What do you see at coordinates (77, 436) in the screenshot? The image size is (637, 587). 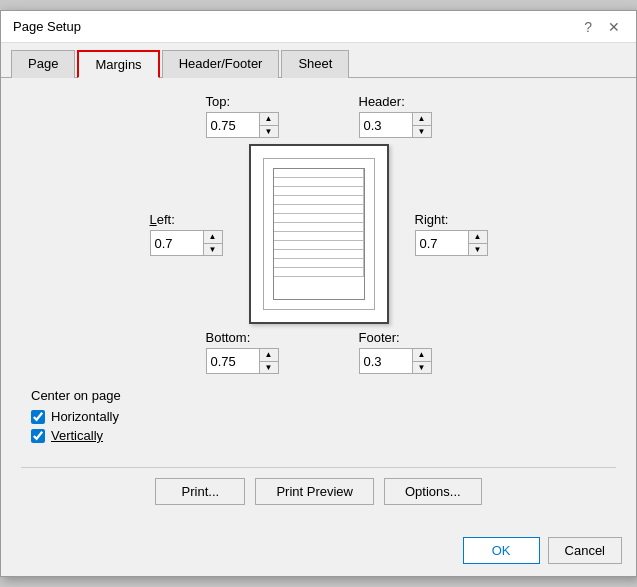 I see `vertically-label: Vertically` at bounding box center [77, 436].